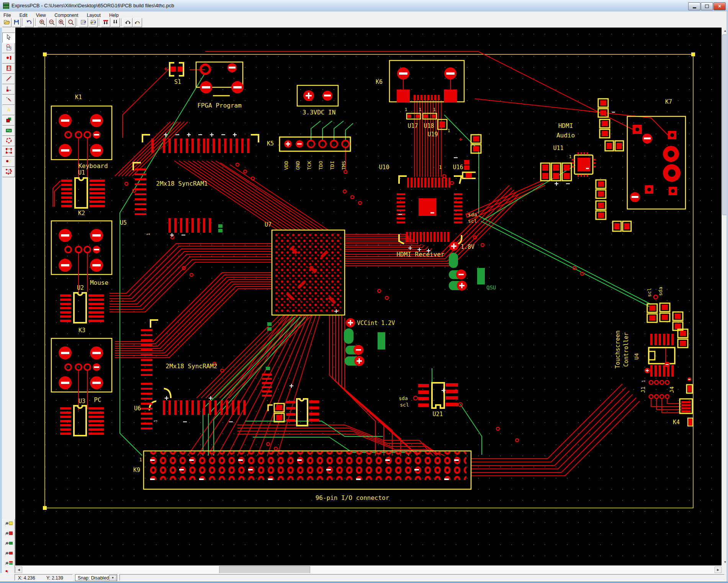 This screenshot has width=728, height=583. What do you see at coordinates (309, 165) in the screenshot?
I see `label-tck: TCK` at bounding box center [309, 165].